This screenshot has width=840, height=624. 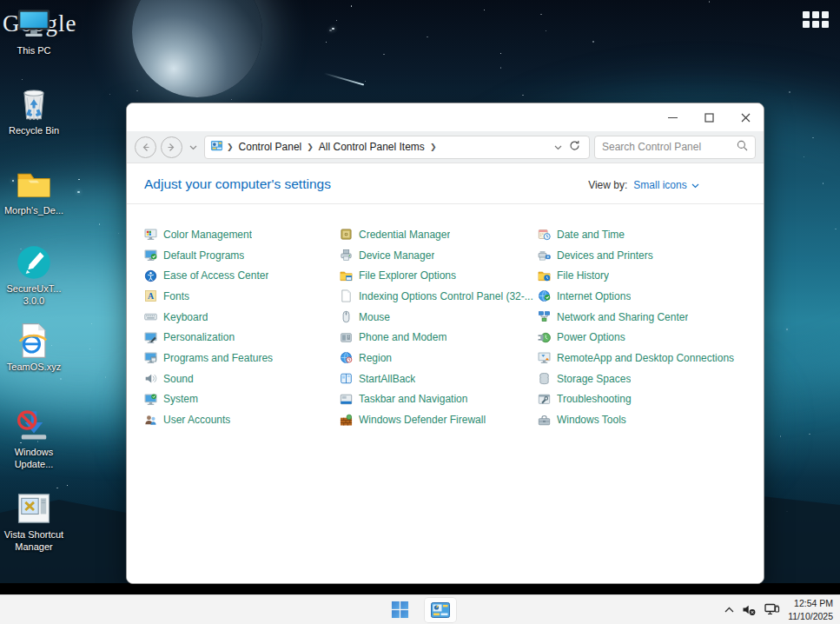 I want to click on cp-item-file-explorer-options: File Explorer Options, so click(x=439, y=275).